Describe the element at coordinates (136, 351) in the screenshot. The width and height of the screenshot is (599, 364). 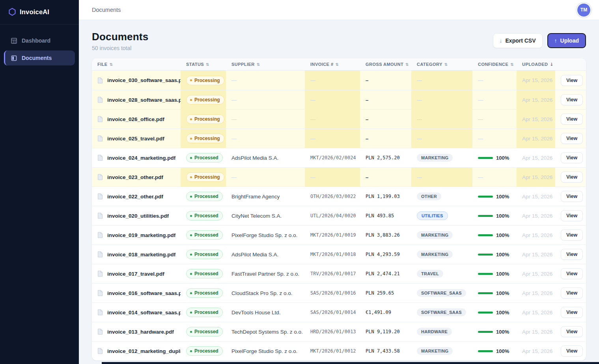
I see `file-cell: invoice_012_marketing_duplicate.pdf` at that location.